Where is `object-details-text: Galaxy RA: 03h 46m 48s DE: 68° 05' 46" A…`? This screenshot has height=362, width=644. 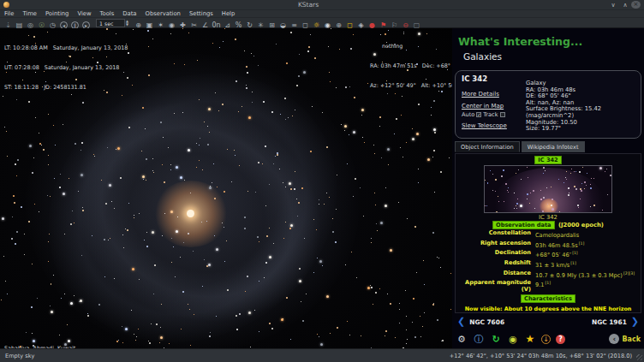 object-details-text: Galaxy RA: 03h 46m 48s DE: 68° 05' 46" A… is located at coordinates (564, 106).